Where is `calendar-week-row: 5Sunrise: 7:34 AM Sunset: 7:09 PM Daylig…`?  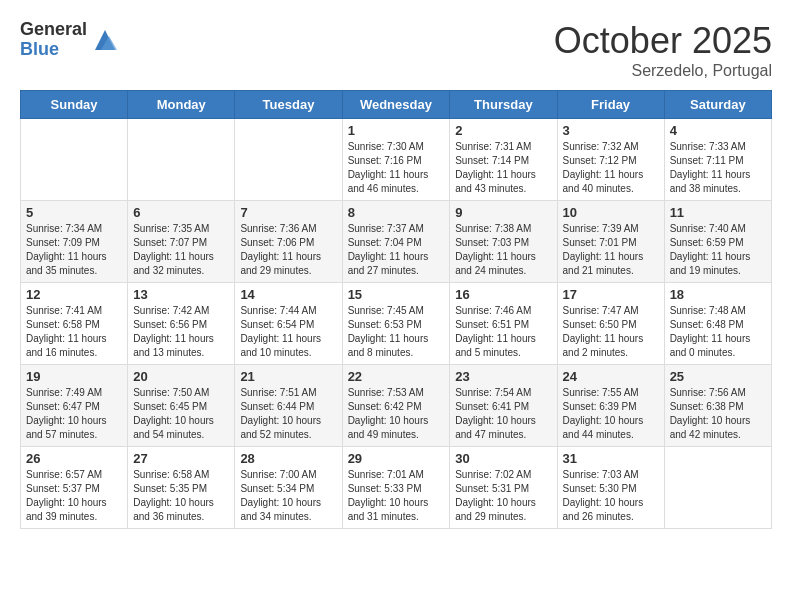 calendar-week-row: 5Sunrise: 7:34 AM Sunset: 7:09 PM Daylig… is located at coordinates (396, 242).